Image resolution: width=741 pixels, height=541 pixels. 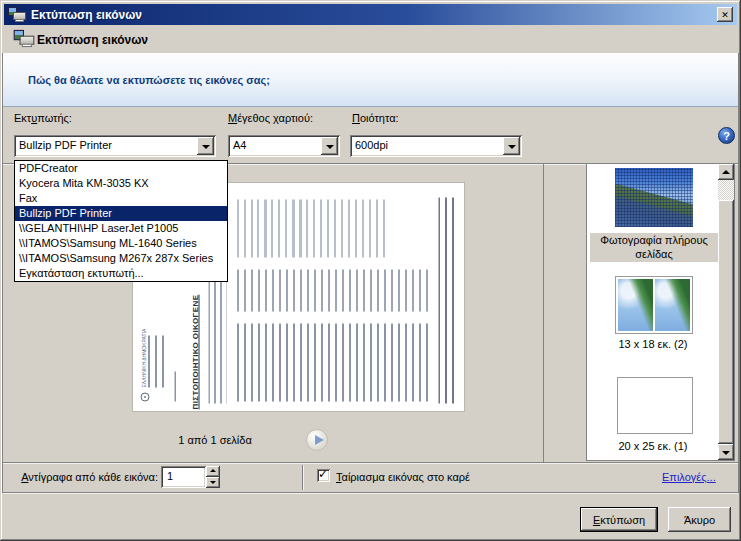 What do you see at coordinates (544, 313) in the screenshot?
I see `preview-sidebar-divider` at bounding box center [544, 313].